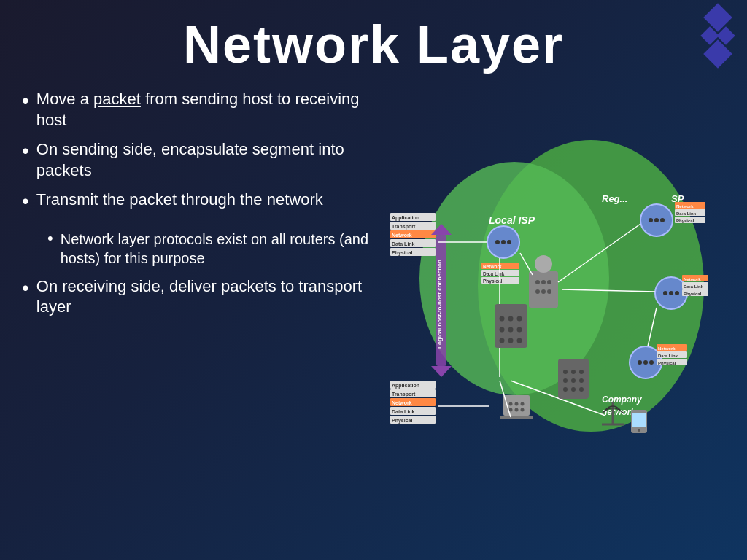 The image size is (747, 560). What do you see at coordinates (204, 298) in the screenshot?
I see `bullet-text-4: On receiving side, deliver packets to tr…` at bounding box center [204, 298].